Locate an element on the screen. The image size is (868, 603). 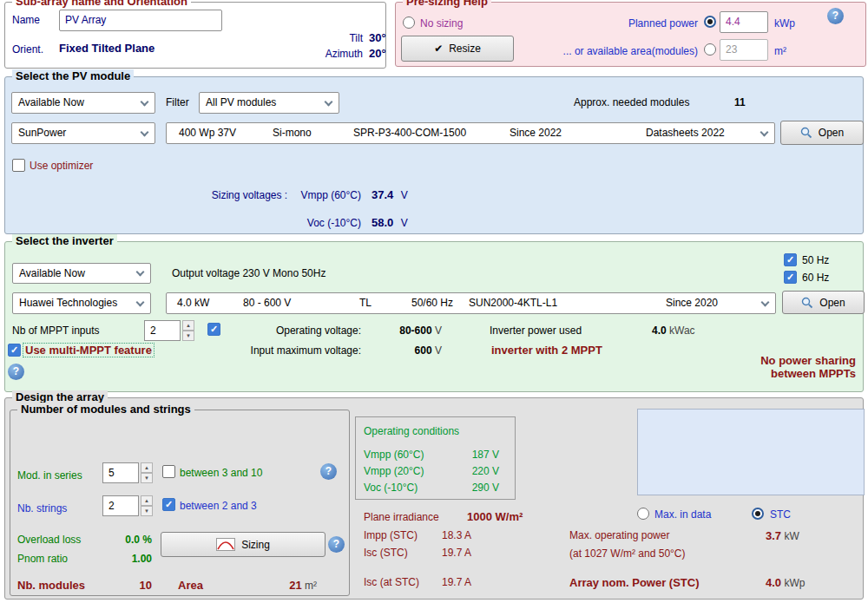
planned-power-radio is located at coordinates (710, 22).